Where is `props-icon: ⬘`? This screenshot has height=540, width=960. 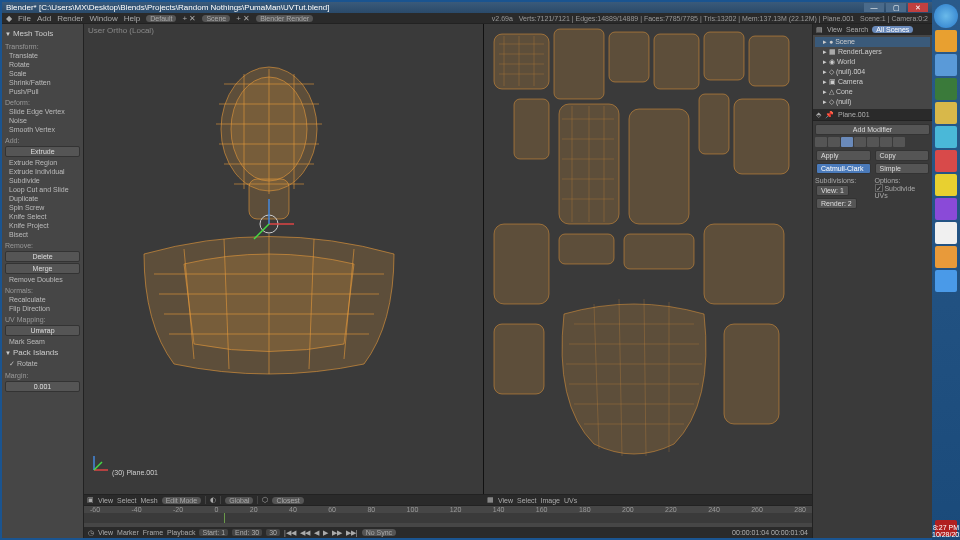
props-icon: ⬘ is located at coordinates (818, 115).